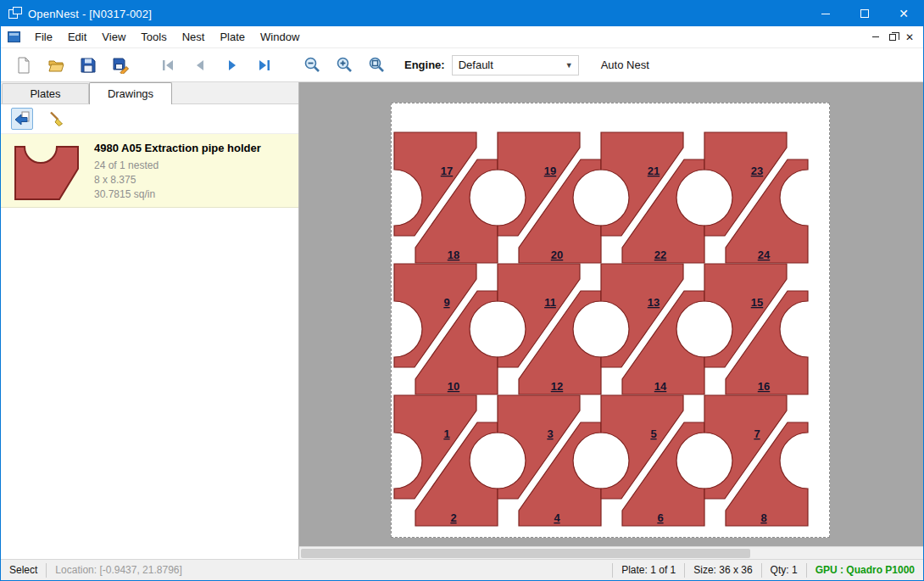  I want to click on drawing-title: 4980 A05 Extraction pipe holder, so click(178, 148).